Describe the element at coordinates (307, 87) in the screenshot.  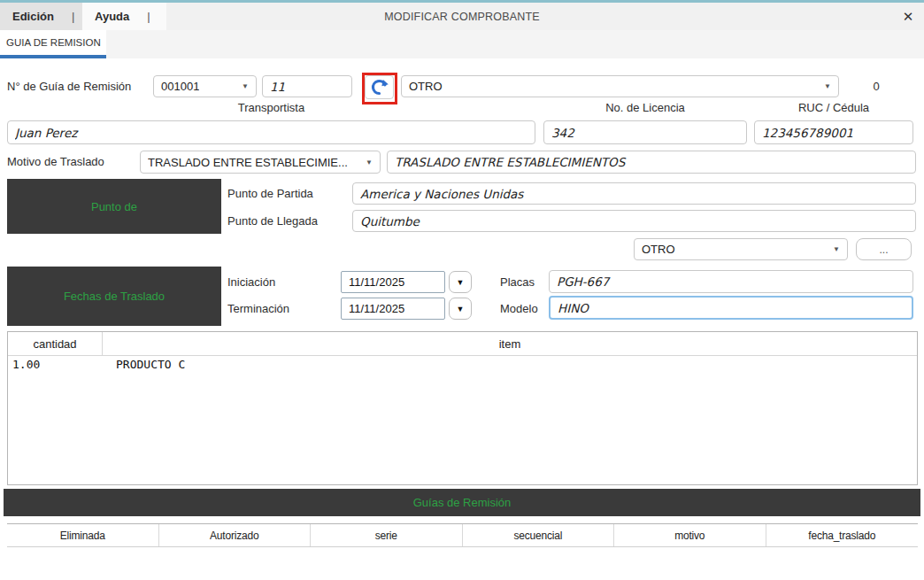
I see `sequence-input` at that location.